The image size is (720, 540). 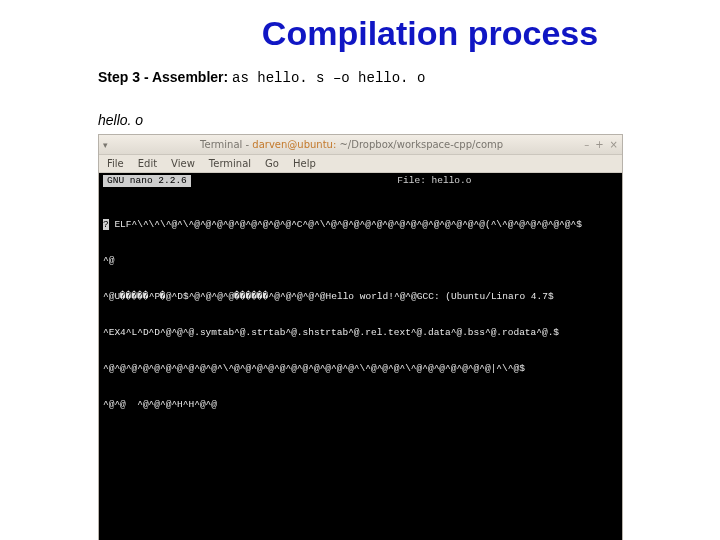 I want to click on content-line: ELF^\^\^\^@^\^@^@^@^@^@^@^@^@^@^C^@^\^@^…, so click(x=346, y=224).